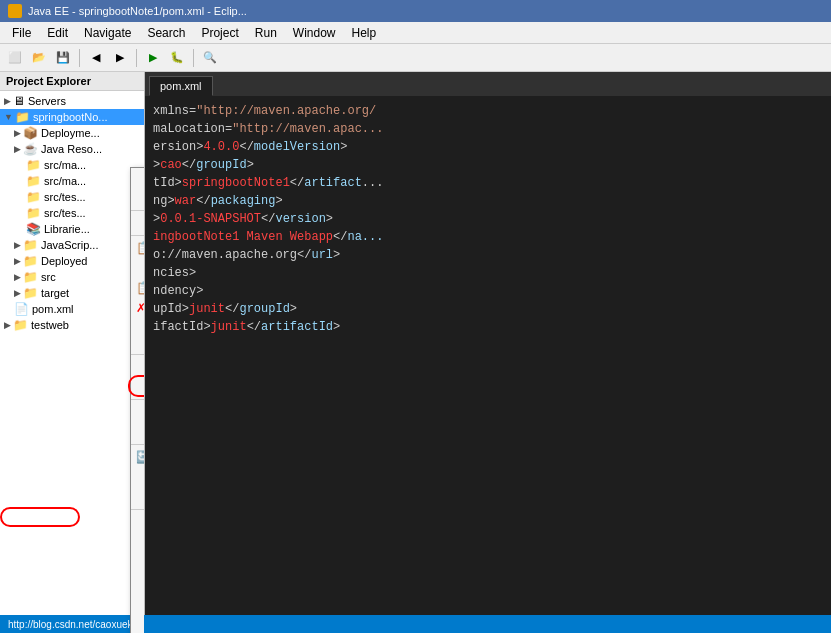 This screenshot has width=831, height=633. What do you see at coordinates (138, 522) in the screenshot?
I see `ctx-validate: Validate` at bounding box center [138, 522].